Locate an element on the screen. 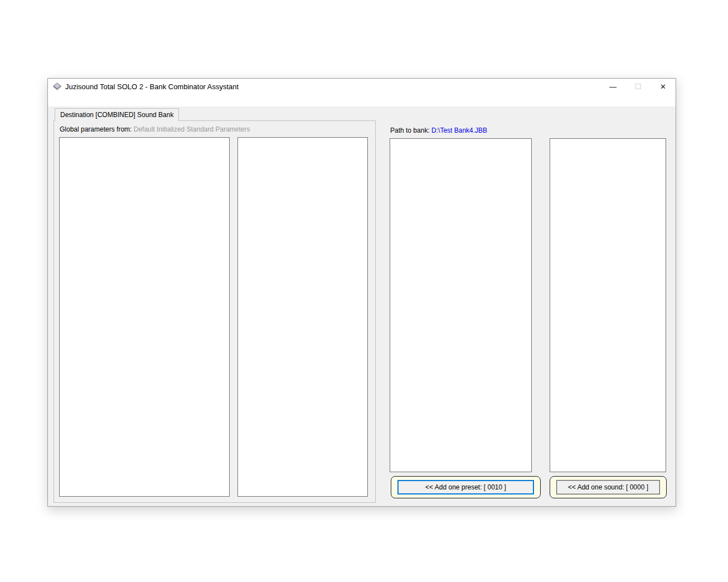 Image resolution: width=728 pixels, height=582 pixels. global-parameters-line: Global parameters from: Default Initiali… is located at coordinates (155, 129).